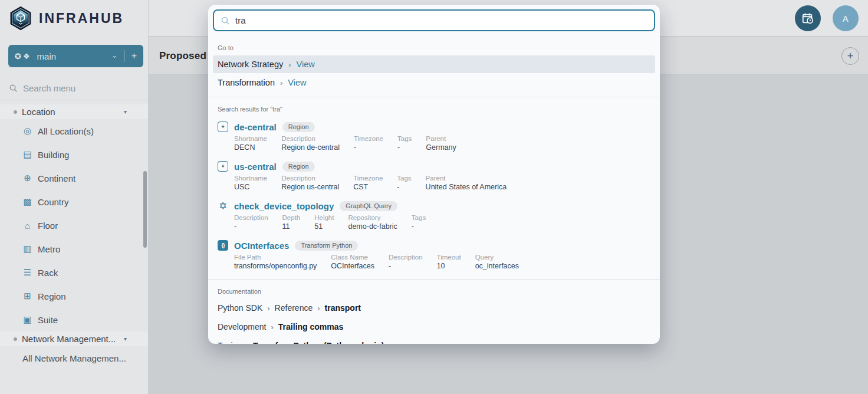  I want to click on sidebar-search, so click(74, 88).